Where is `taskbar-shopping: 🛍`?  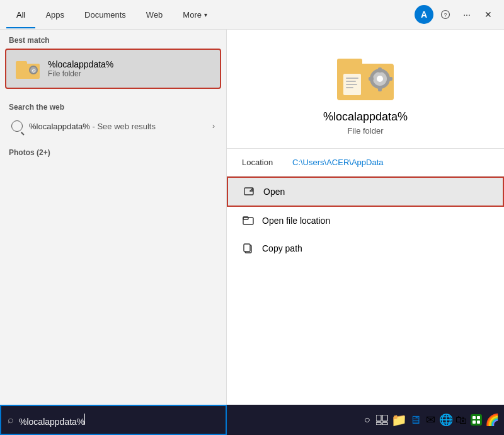
taskbar-shopping: 🛍 is located at coordinates (461, 420).